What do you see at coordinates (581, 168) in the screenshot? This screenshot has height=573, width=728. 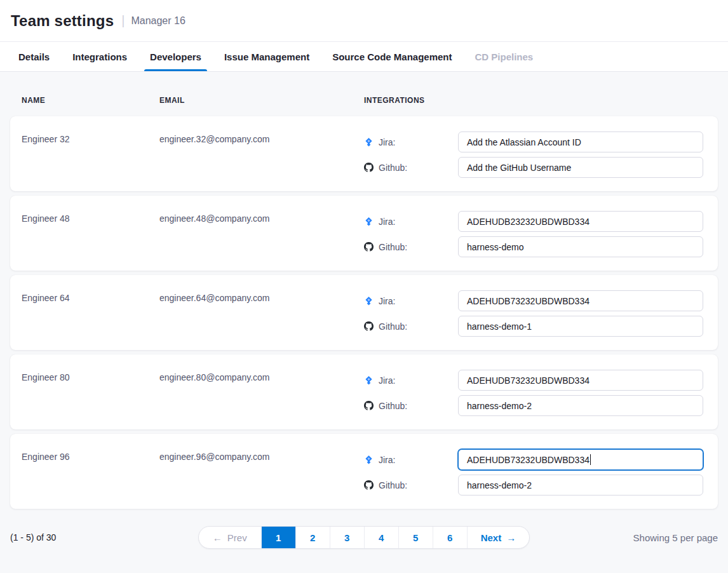 I see `github-input: Add the GitHub Username` at bounding box center [581, 168].